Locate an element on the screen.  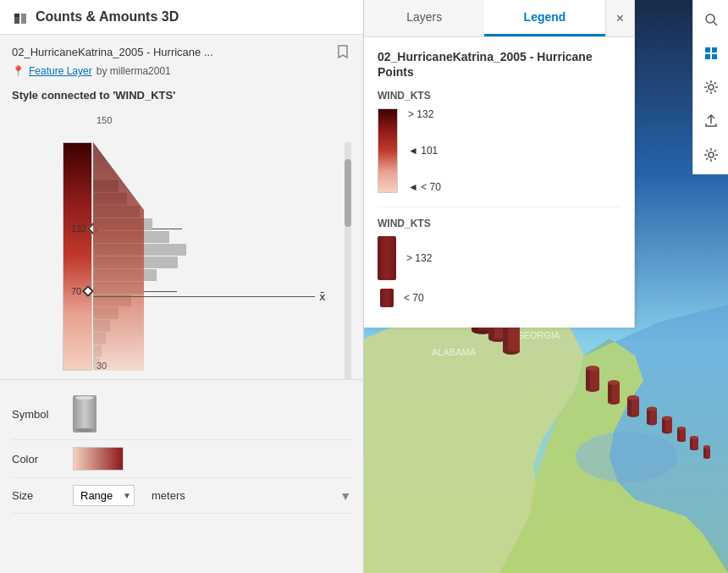
right-toolbar is located at coordinates (710, 87).